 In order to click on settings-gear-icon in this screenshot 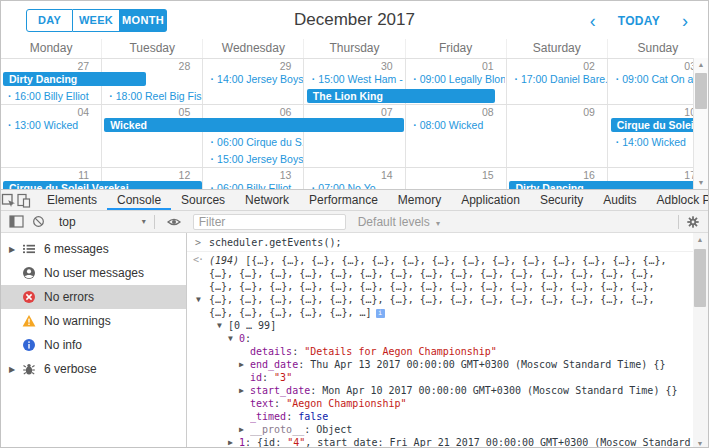, I will do `click(693, 222)`.